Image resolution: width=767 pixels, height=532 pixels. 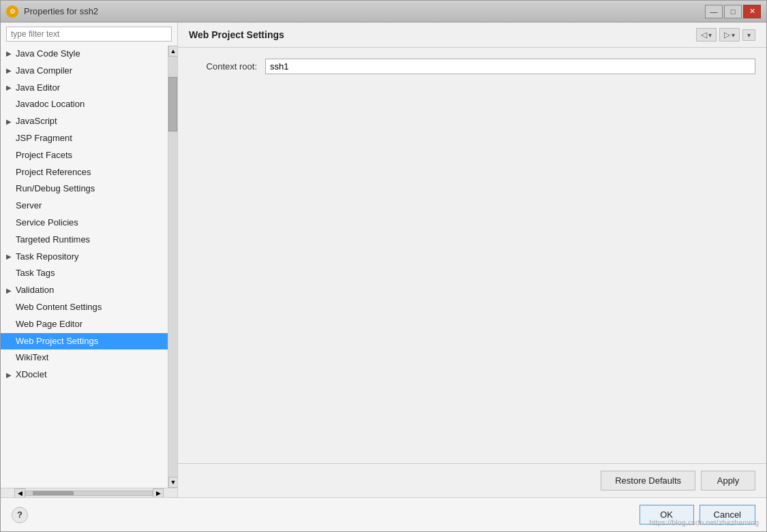 I want to click on tree-label-web-content-settings: Web Content Settings, so click(x=59, y=308).